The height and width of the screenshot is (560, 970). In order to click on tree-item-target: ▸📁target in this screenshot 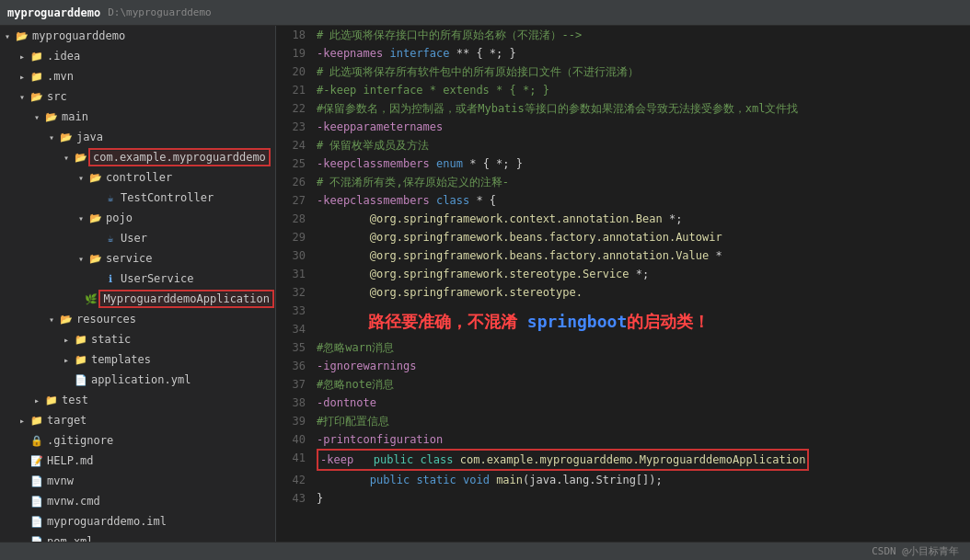, I will do `click(138, 420)`.